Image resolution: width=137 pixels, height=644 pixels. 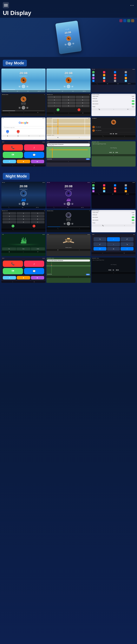 I want to click on siri-icon: ◎, so click(x=34, y=166).